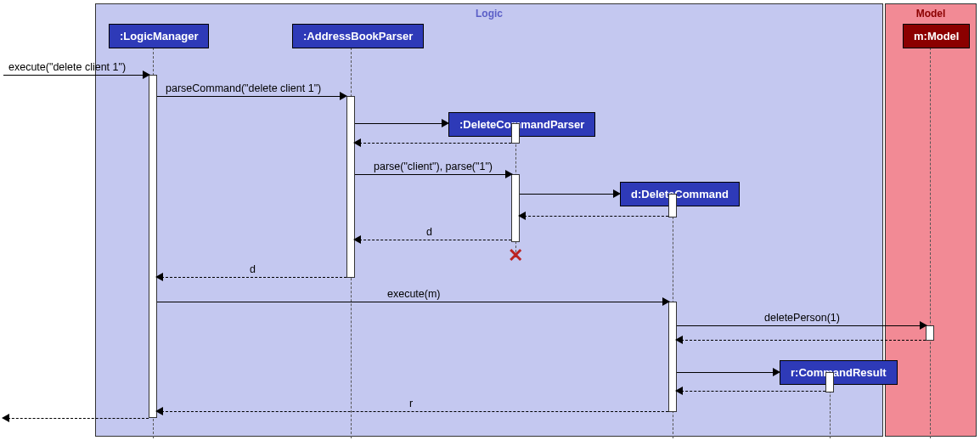  Describe the element at coordinates (839, 372) in the screenshot. I see `participant-commandresult-label: r:CommandResult` at that location.